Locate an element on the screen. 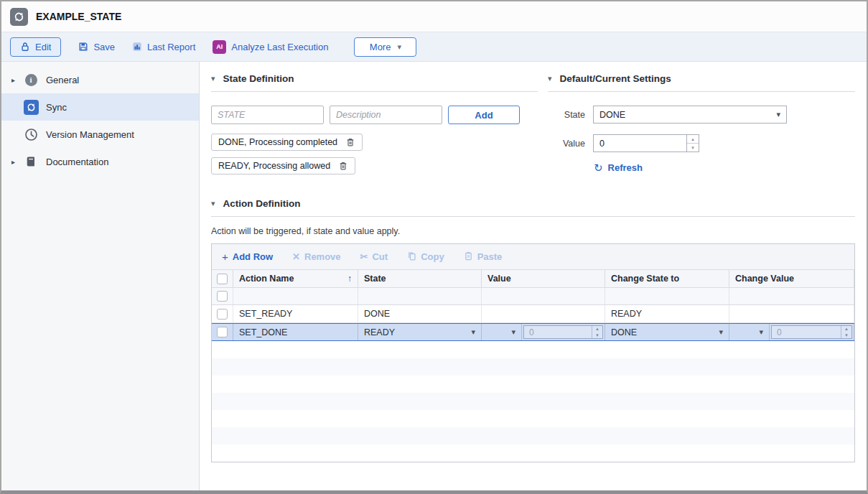 The height and width of the screenshot is (494, 868). value-cell is located at coordinates (543, 314).